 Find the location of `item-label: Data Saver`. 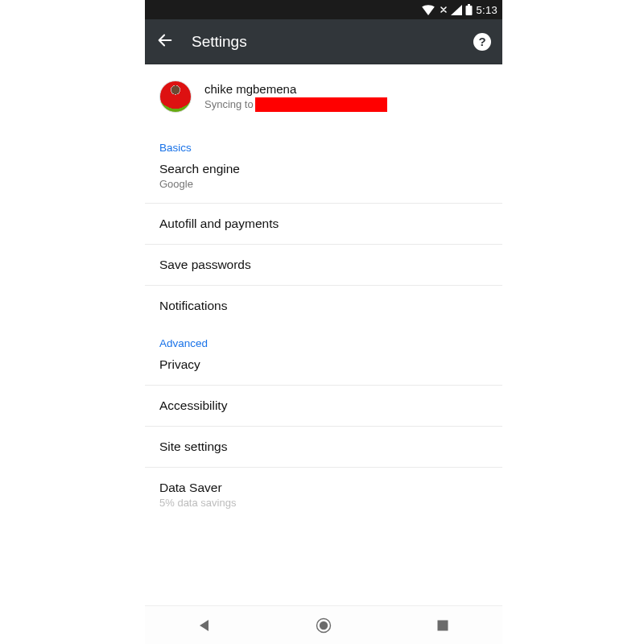

item-label: Data Saver is located at coordinates (324, 488).